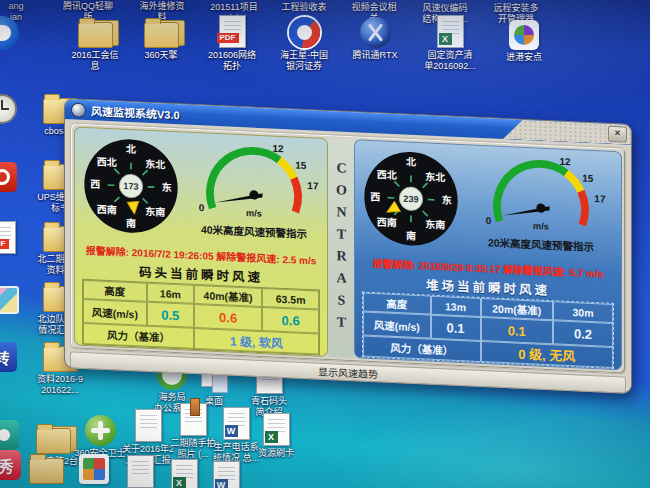 Image resolution: width=650 pixels, height=488 pixels. Describe the element at coordinates (8, 109) in the screenshot. I see `clock-icon` at that location.